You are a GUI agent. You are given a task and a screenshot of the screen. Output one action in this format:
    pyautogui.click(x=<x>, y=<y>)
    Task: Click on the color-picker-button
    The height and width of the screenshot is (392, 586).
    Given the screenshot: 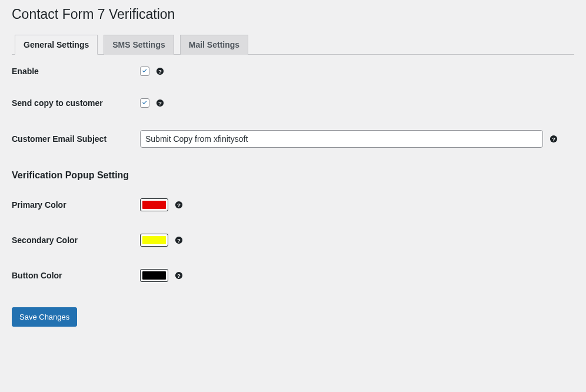 What is the action you would take?
    pyautogui.click(x=154, y=275)
    